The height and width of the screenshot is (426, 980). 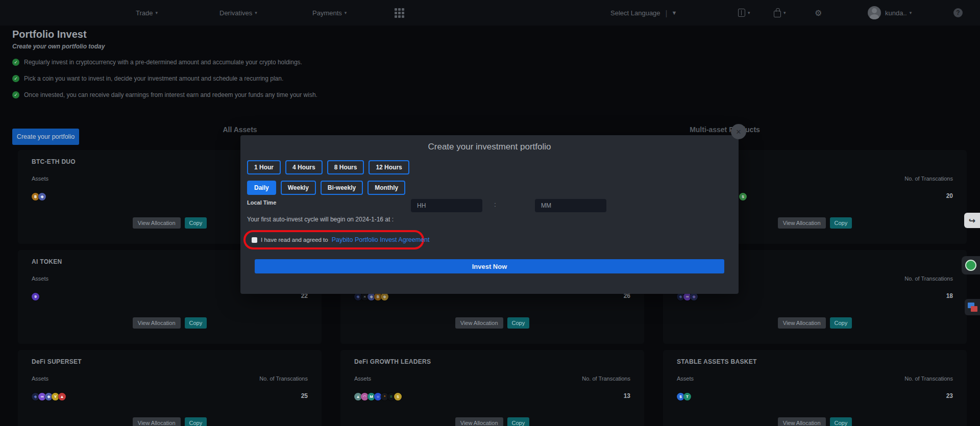 I want to click on nav-payments: Payments▾, so click(x=330, y=13).